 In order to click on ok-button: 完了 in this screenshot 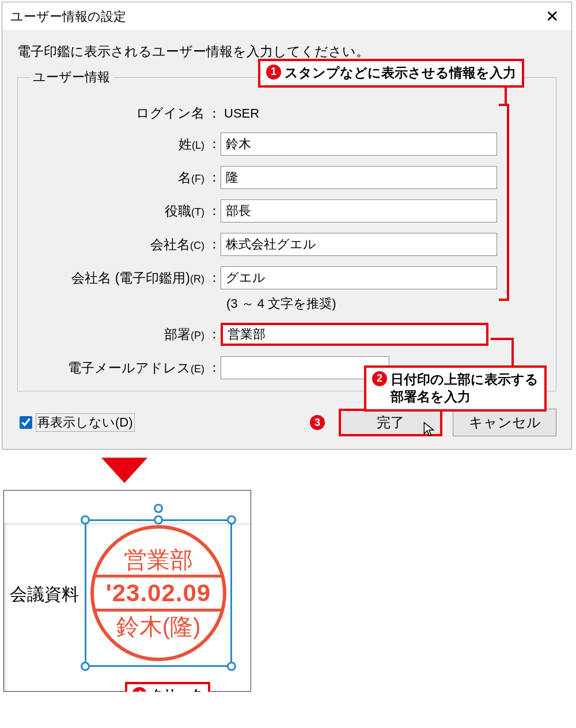, I will do `click(391, 423)`.